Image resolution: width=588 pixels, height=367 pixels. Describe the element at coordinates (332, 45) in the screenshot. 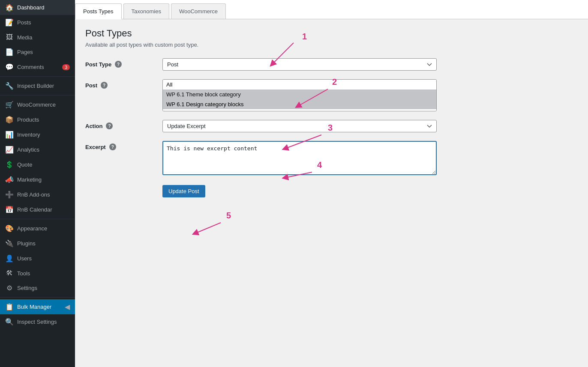

I see `page-subtitle: Available all post types with custom pos…` at that location.